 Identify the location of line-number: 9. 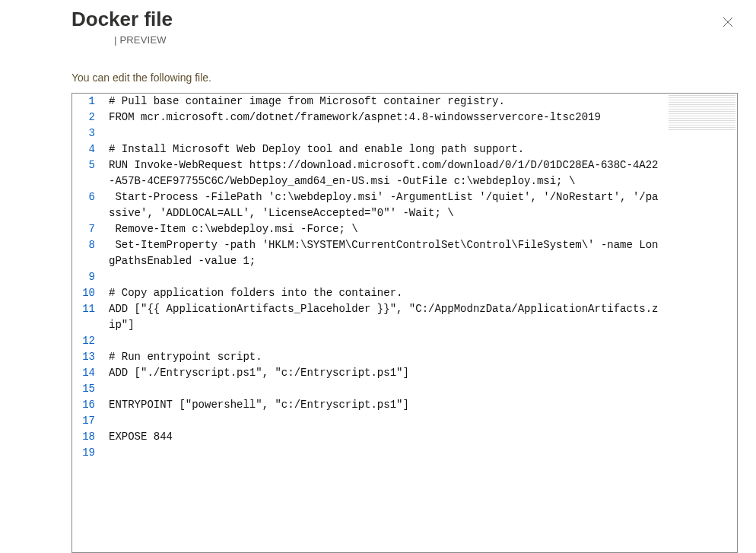
(91, 277).